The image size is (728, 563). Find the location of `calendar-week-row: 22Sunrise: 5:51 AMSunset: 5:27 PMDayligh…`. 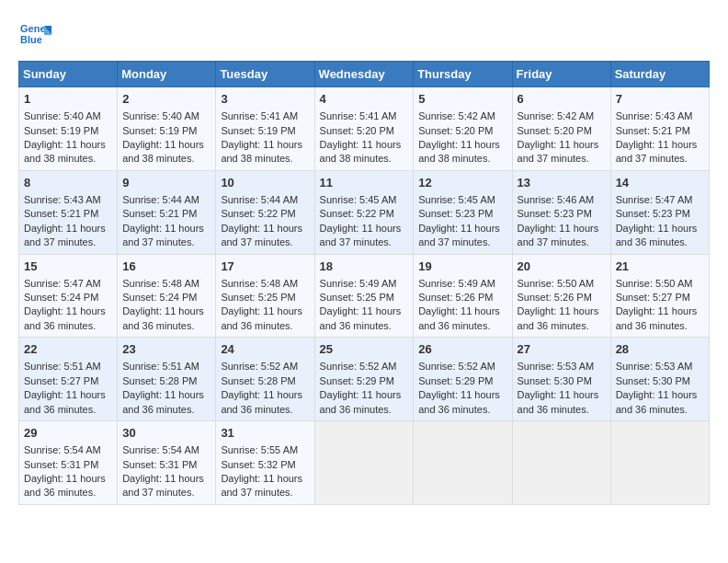

calendar-week-row: 22Sunrise: 5:51 AMSunset: 5:27 PMDayligh… is located at coordinates (364, 379).